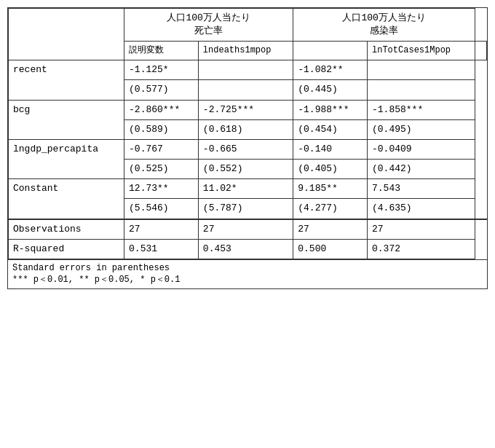  What do you see at coordinates (162, 149) in the screenshot?
I see `cell-lngdp-c1: -0.767` at bounding box center [162, 149].